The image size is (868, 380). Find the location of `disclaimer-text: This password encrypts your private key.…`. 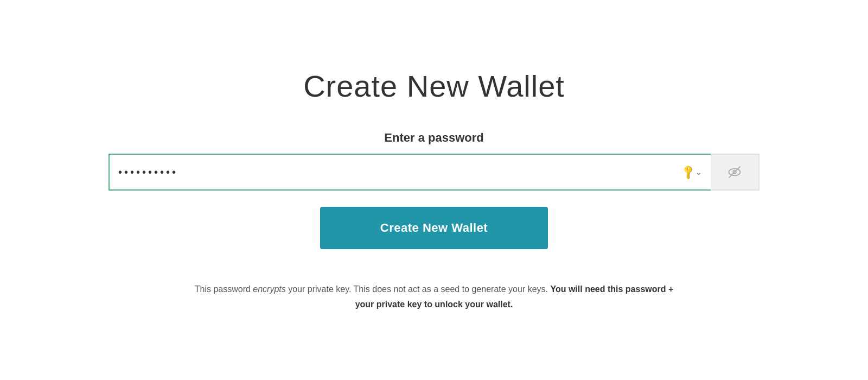

disclaimer-text: This password encrypts your private key.… is located at coordinates (434, 296).